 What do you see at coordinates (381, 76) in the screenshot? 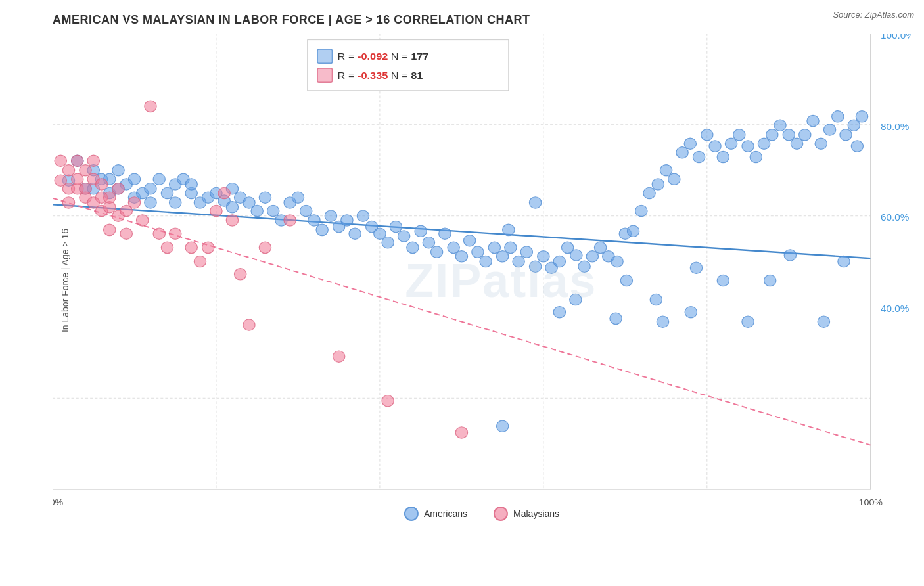
I see `svg-text: R = -0.335 N = 81` at bounding box center [381, 76].